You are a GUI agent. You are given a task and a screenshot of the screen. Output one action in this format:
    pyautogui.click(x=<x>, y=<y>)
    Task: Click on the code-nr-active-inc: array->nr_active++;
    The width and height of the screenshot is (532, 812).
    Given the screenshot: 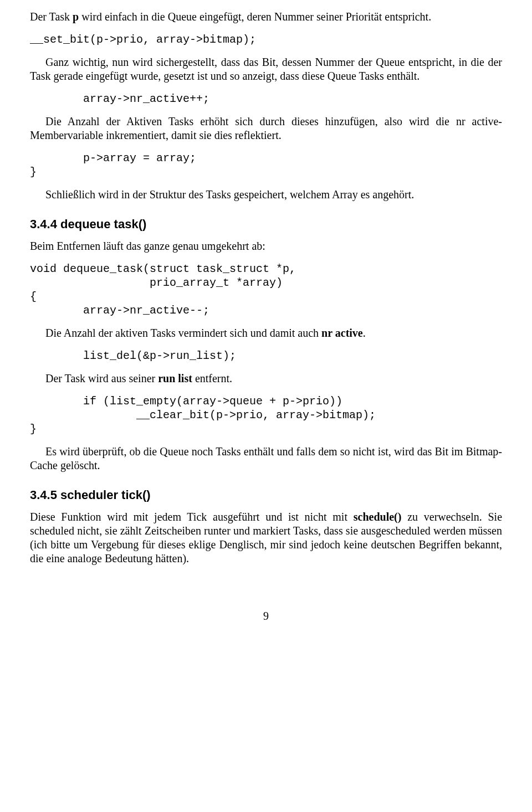 What is the action you would take?
    pyautogui.click(x=266, y=99)
    